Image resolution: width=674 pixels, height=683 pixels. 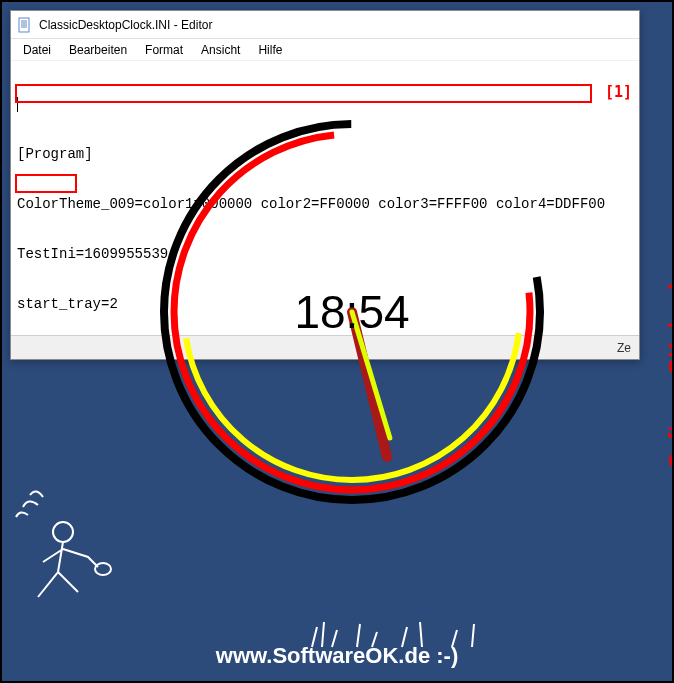 What do you see at coordinates (325, 304) in the screenshot?
I see `editor-line: start_tray=2` at bounding box center [325, 304].